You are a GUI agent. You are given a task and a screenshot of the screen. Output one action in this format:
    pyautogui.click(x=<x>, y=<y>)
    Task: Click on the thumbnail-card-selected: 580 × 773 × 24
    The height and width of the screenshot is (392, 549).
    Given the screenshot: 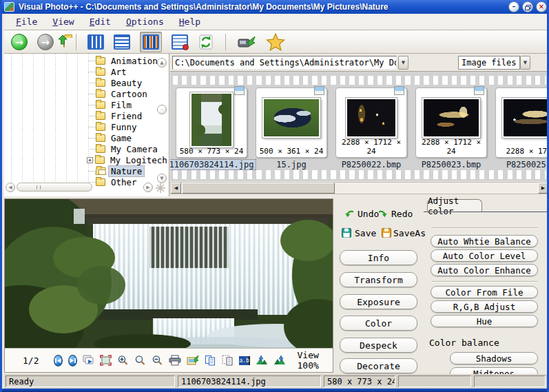 What is the action you would take?
    pyautogui.click(x=211, y=123)
    